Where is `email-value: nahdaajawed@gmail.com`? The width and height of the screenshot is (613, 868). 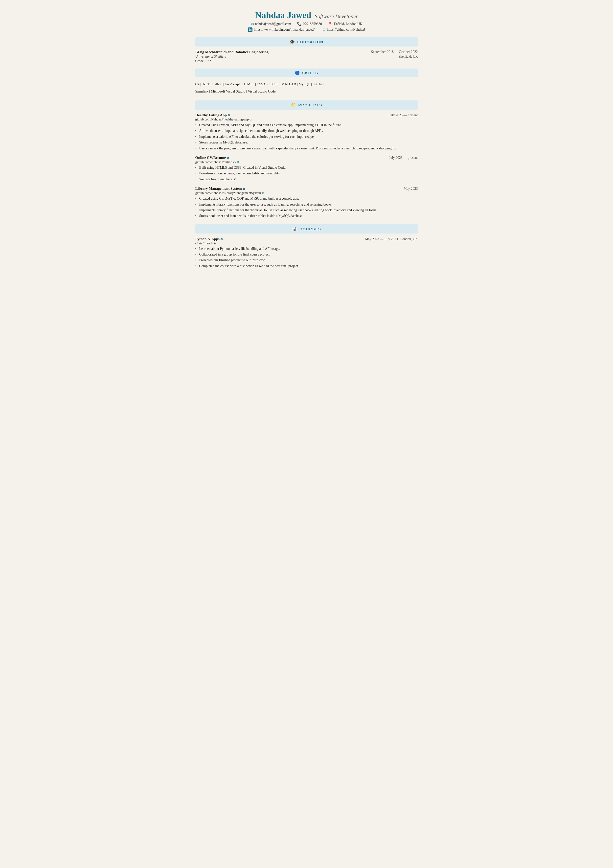 email-value: nahdaajawed@gmail.com is located at coordinates (273, 24).